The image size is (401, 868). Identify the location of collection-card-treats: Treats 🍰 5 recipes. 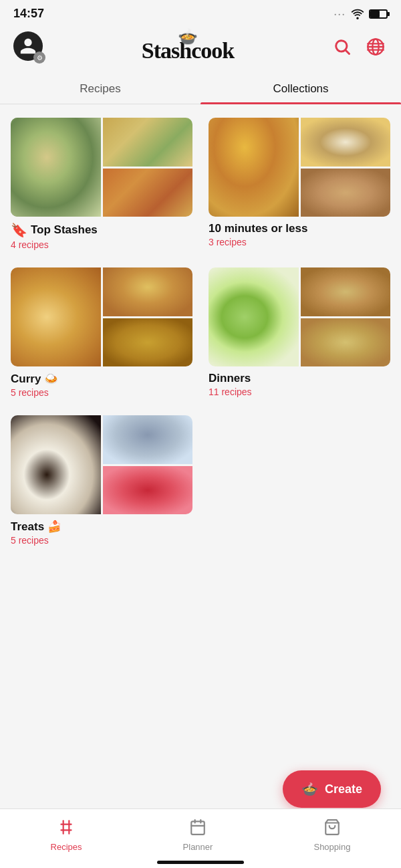
(102, 481).